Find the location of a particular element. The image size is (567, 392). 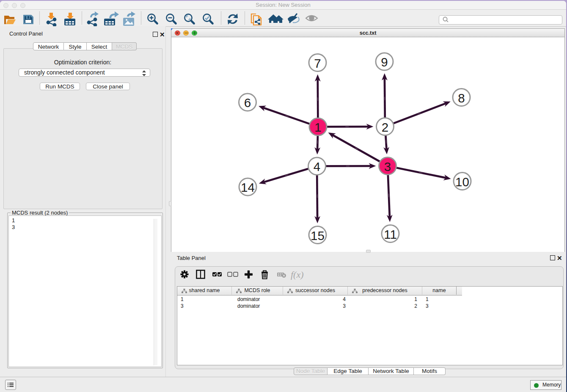

svg-text: 14 is located at coordinates (248, 187).